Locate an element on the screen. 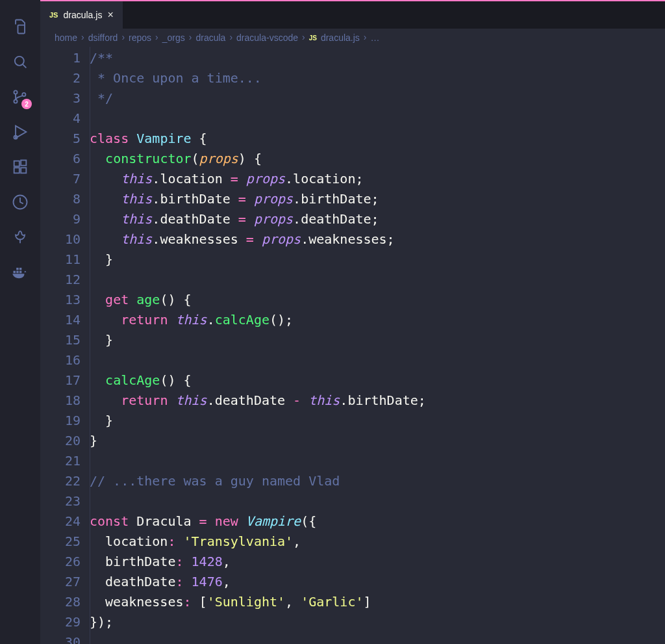 This screenshot has height=644, width=665. line-number: 30 is located at coordinates (60, 638).